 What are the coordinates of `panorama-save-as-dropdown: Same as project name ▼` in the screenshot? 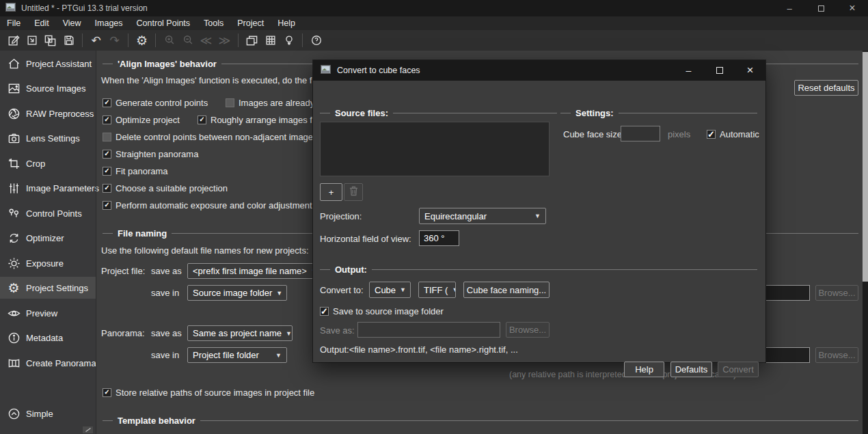 It's located at (240, 334).